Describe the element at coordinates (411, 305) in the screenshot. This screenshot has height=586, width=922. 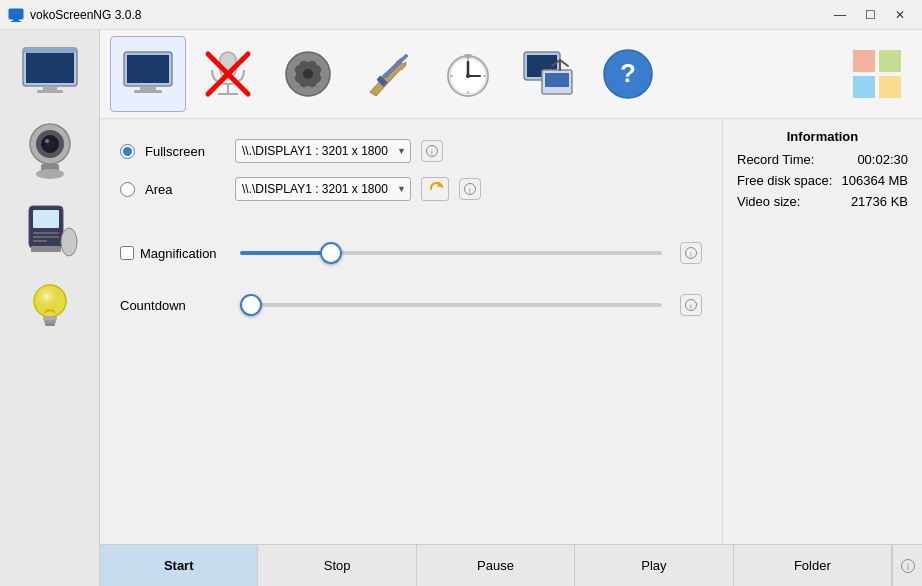
I see `countdown-row: Countdown i` at that location.